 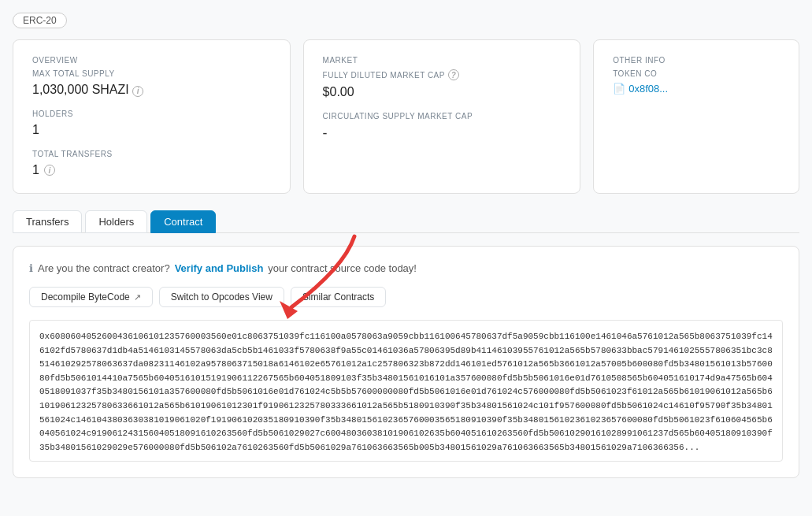 What do you see at coordinates (443, 117) in the screenshot?
I see `circ-label: CIRCULATING SUPPLY MARKET CAP` at bounding box center [443, 117].